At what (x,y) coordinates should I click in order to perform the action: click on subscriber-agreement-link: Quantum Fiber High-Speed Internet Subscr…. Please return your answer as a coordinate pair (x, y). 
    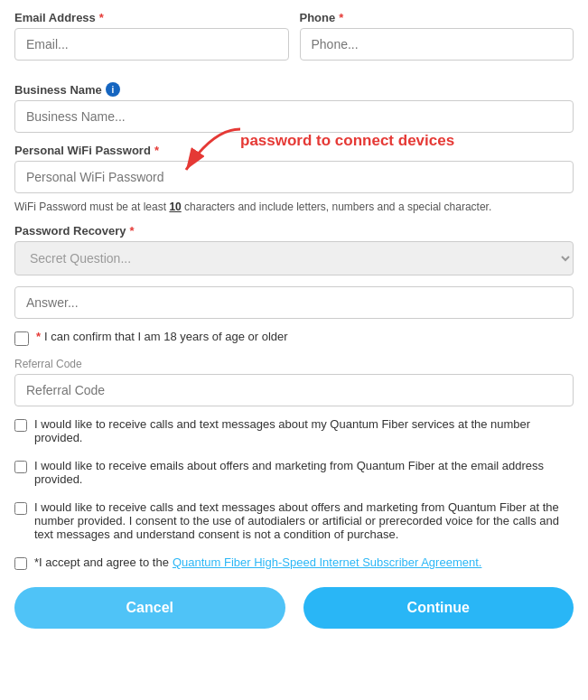
    Looking at the image, I should click on (327, 562).